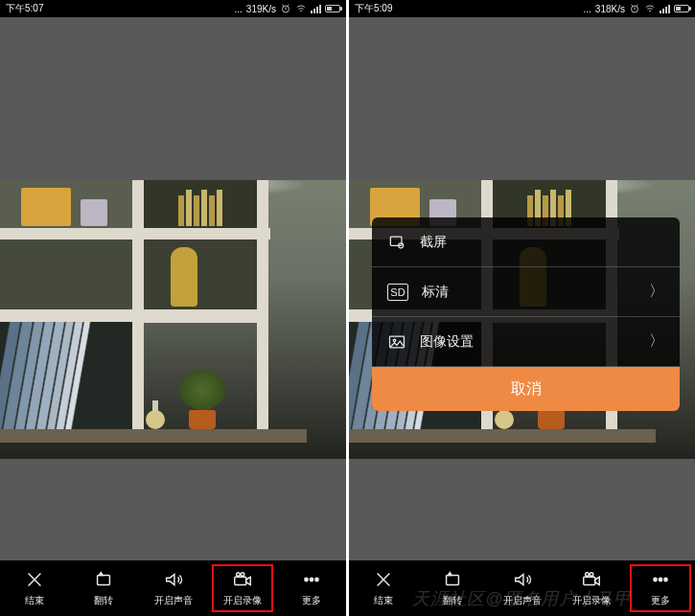 The image size is (695, 616). I want to click on status-speed: 318K/s, so click(610, 10).